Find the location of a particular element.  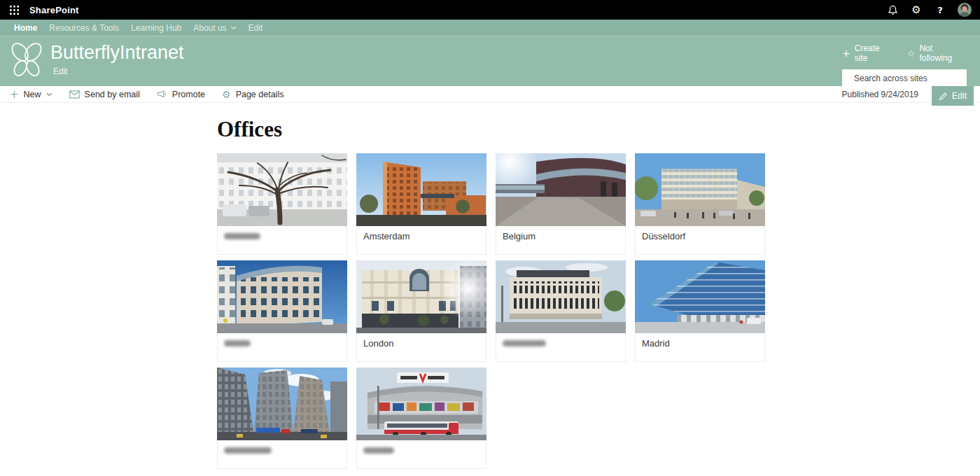

nav-item-about-us-label: About us is located at coordinates (210, 28).